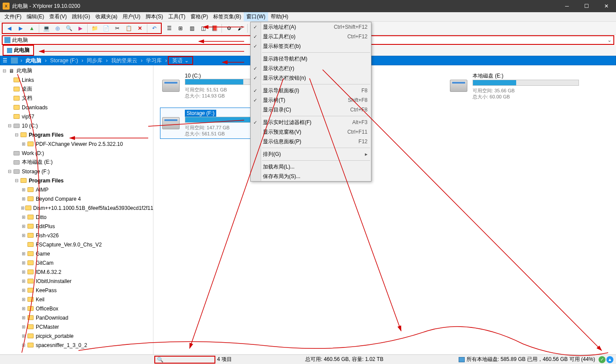  What do you see at coordinates (95, 61) in the screenshot?
I see `bc-seg-2: 同步库` at bounding box center [95, 61].